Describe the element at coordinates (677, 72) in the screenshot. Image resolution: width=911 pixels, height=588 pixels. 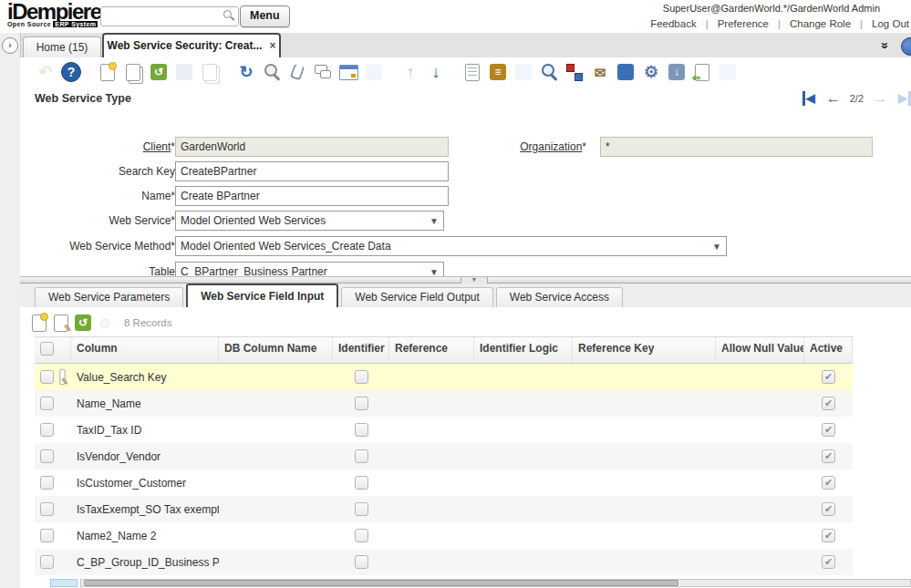
I see `export-icon: ↓` at that location.